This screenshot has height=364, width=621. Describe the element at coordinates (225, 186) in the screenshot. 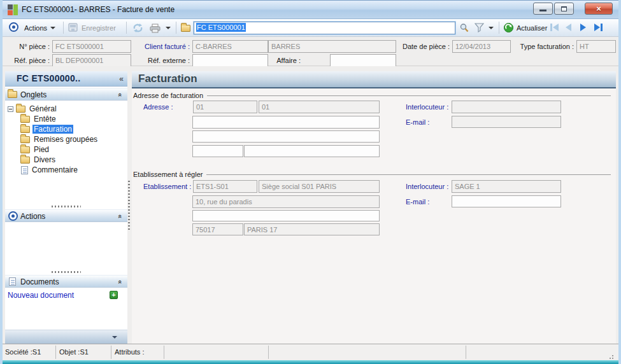

I see `establishment-code-field: ETS1-S01` at that location.